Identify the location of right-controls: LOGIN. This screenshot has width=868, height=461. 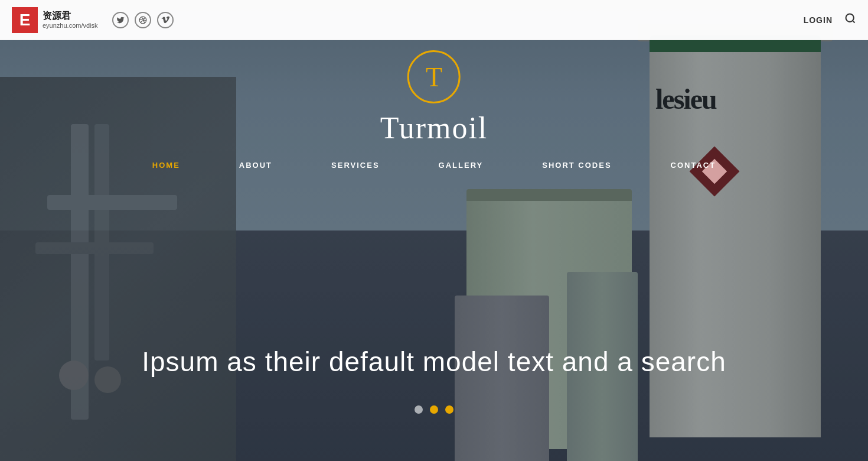
(830, 20).